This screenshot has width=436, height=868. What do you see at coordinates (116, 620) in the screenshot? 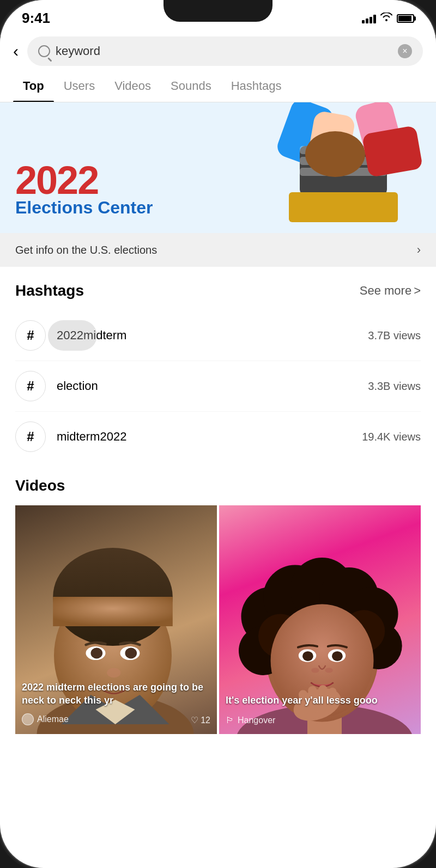
I see `video-card: 2022 midterm elections are going to be n…` at bounding box center [116, 620].